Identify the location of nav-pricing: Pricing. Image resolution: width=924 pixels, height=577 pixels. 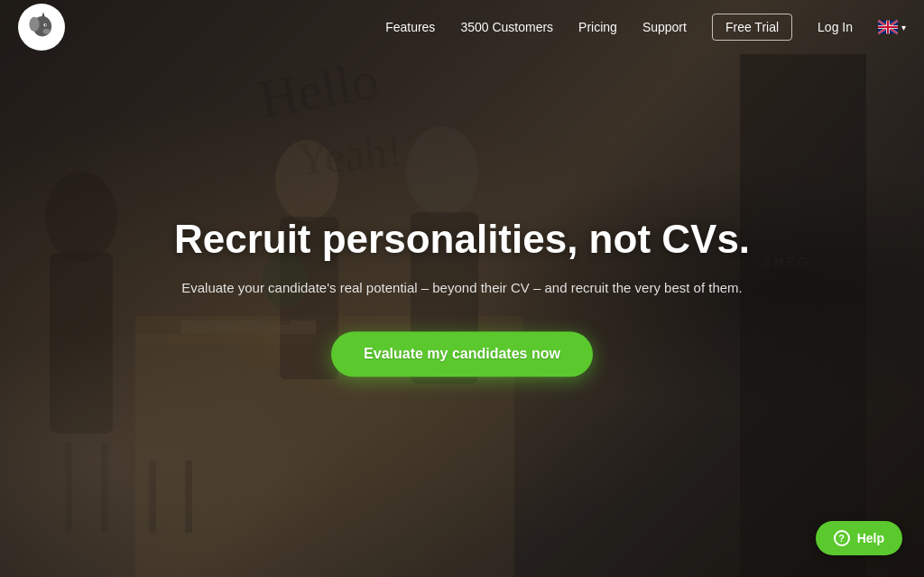
(597, 27).